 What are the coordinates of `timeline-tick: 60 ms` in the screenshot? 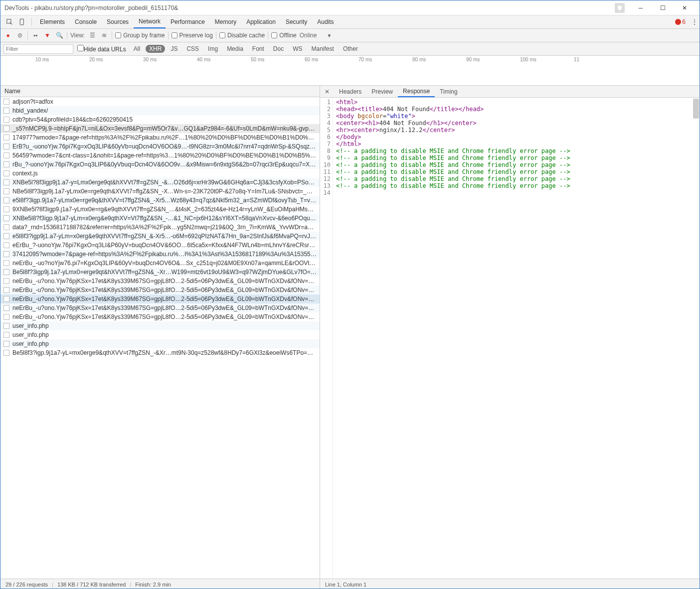 It's located at (311, 60).